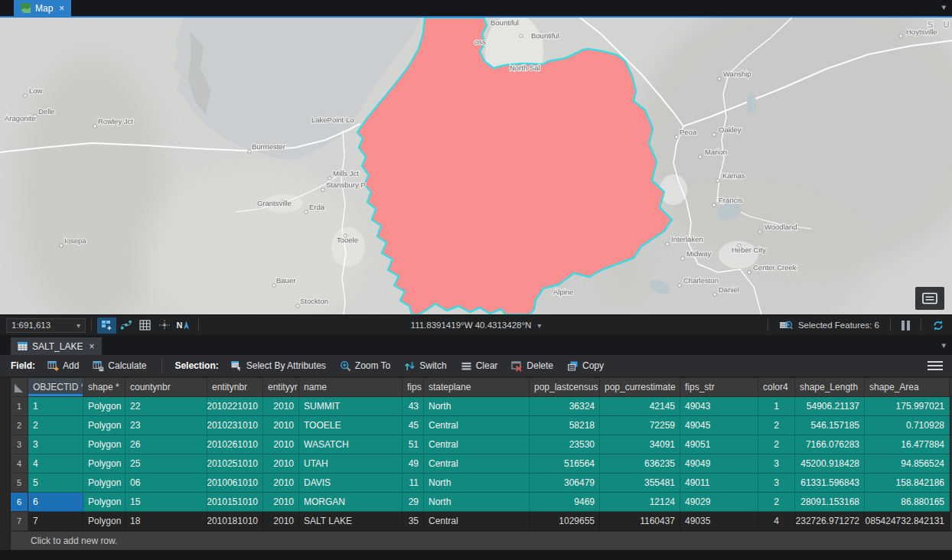 This screenshot has width=952, height=560. What do you see at coordinates (63, 366) in the screenshot?
I see `add-field-button: Add` at bounding box center [63, 366].